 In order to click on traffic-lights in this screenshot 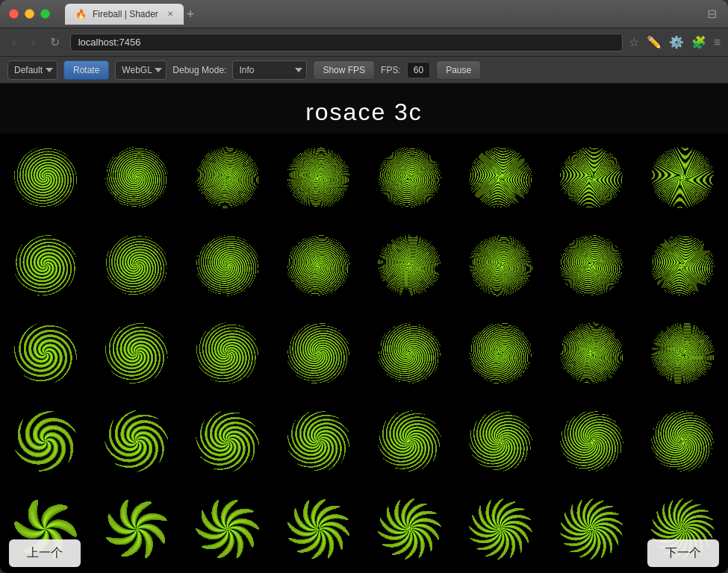, I will do `click(30, 13)`.